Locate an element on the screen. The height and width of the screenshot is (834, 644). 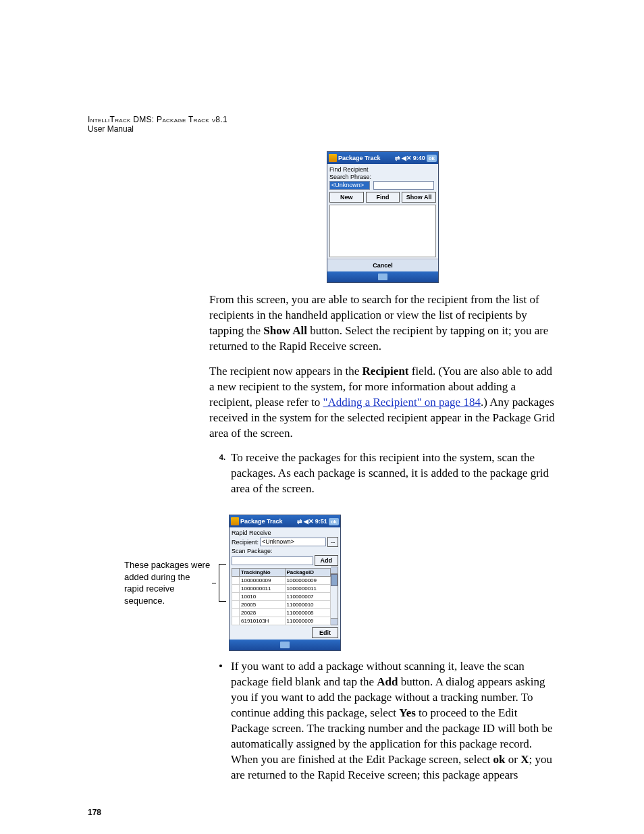
new-button: New is located at coordinates (347, 197).